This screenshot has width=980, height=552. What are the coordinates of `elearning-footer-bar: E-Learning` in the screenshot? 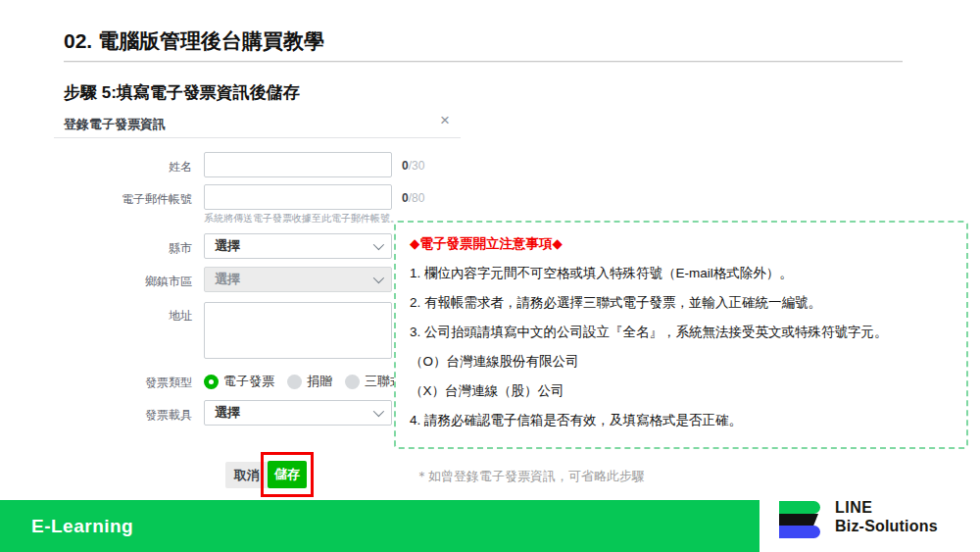 It's located at (380, 526).